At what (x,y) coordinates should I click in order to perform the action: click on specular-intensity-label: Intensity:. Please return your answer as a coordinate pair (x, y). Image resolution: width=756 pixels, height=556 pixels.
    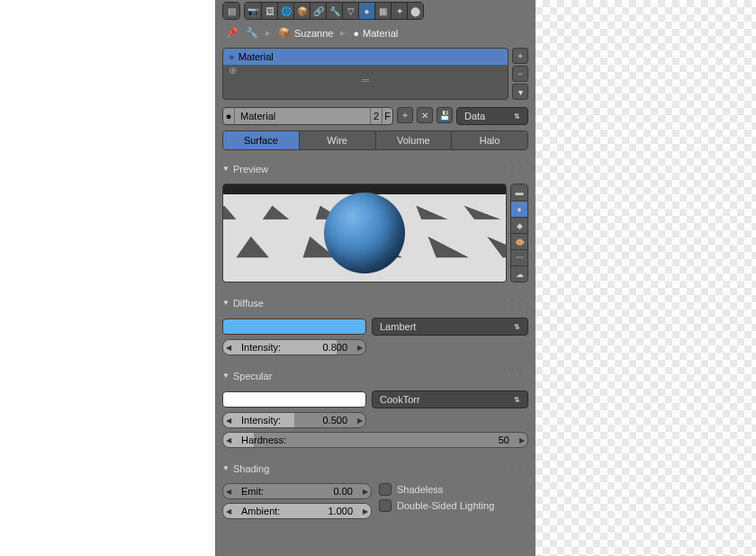
    Looking at the image, I should click on (257, 420).